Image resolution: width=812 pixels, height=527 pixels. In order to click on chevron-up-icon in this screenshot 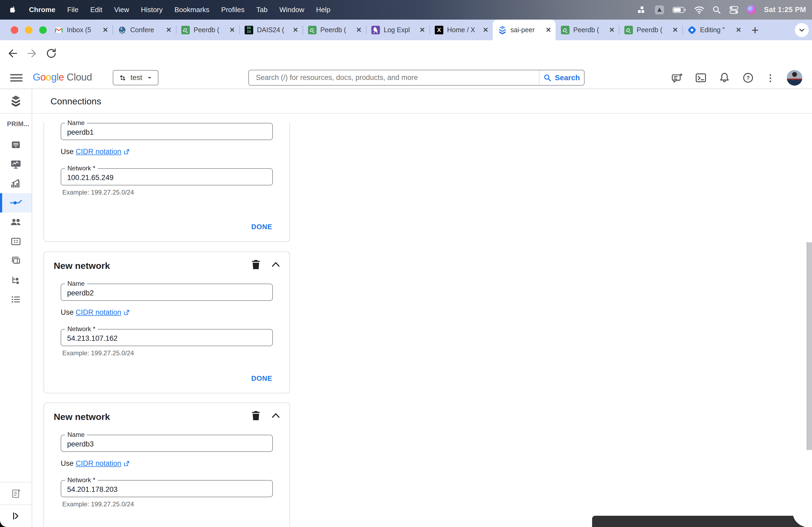, I will do `click(276, 265)`.